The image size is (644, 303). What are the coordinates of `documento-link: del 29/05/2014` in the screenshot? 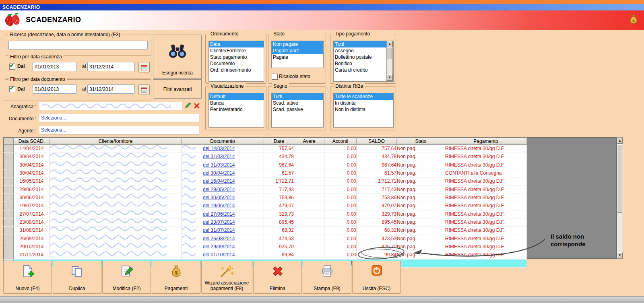 It's located at (219, 190).